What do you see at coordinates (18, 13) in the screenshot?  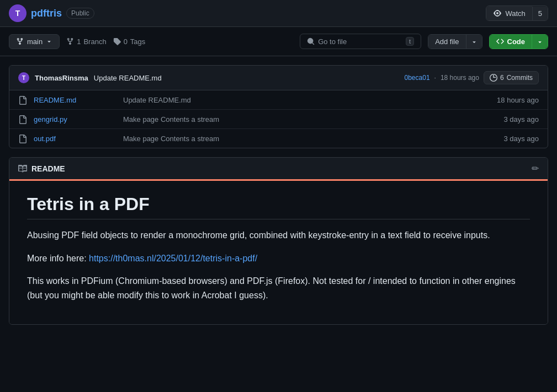 I see `avatar: T` at bounding box center [18, 13].